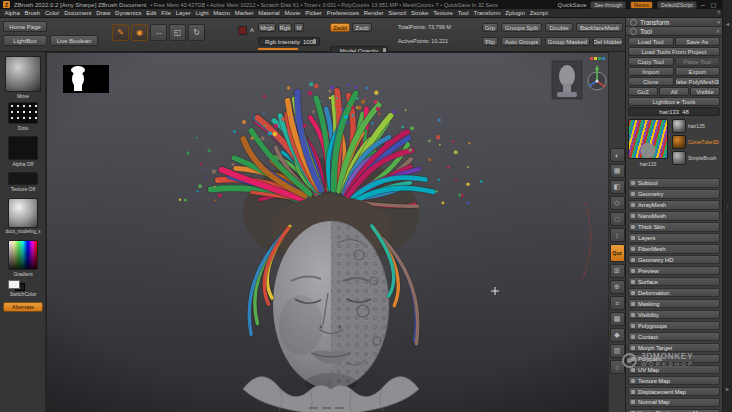  Describe the element at coordinates (618, 187) in the screenshot. I see `transp-icon: ◧` at that location.